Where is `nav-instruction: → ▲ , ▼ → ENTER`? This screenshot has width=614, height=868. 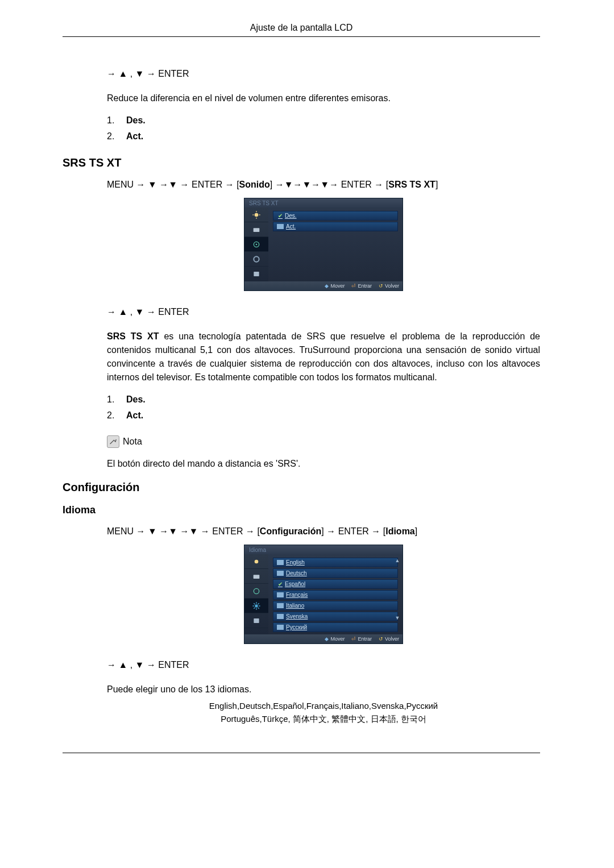 nav-instruction: → ▲ , ▼ → ENTER is located at coordinates (323, 312).